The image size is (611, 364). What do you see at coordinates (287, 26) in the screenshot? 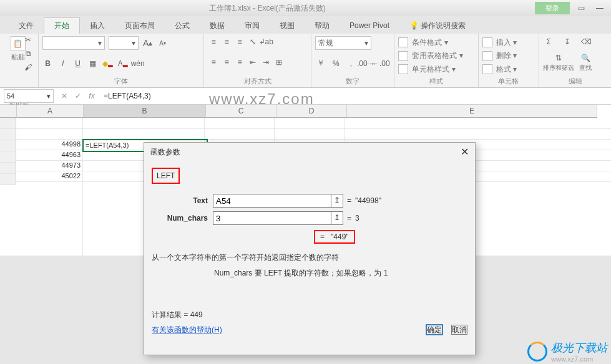
I see `tab-view: 视图` at bounding box center [287, 26].